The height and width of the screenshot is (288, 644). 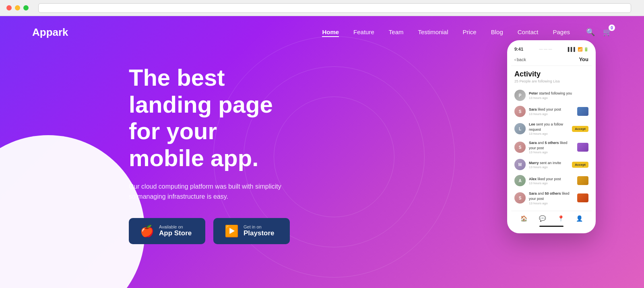 What do you see at coordinates (546, 49) in the screenshot?
I see `phone-notch: — — —` at bounding box center [546, 49].